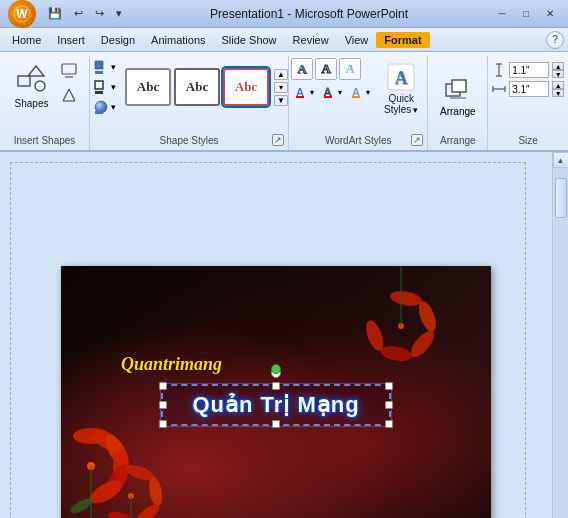  I want to click on handle-middle-right, so click(389, 405).